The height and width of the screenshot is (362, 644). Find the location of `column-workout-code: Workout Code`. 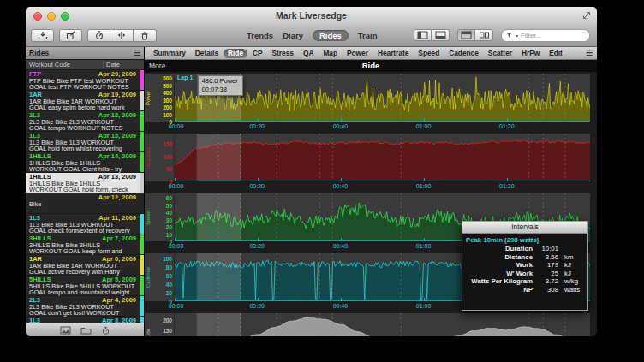

column-workout-code: Workout Code is located at coordinates (64, 65).